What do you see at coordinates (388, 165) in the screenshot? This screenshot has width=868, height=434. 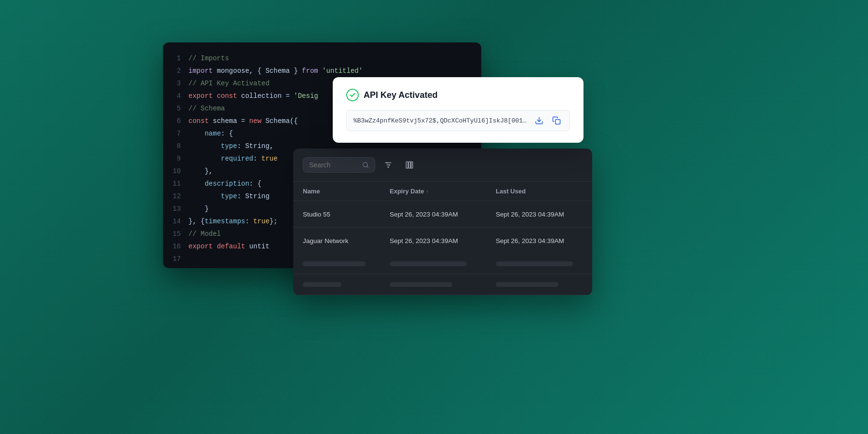 I see `filter-button` at bounding box center [388, 165].